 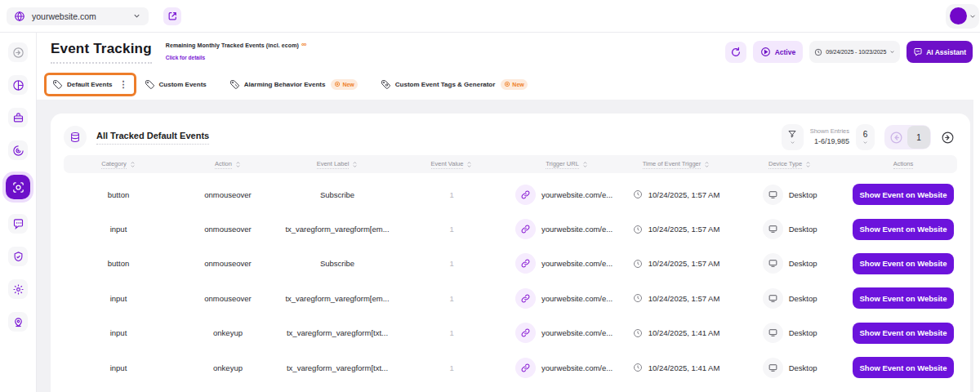 What do you see at coordinates (185, 57) in the screenshot?
I see `details-link: Click for details` at bounding box center [185, 57].